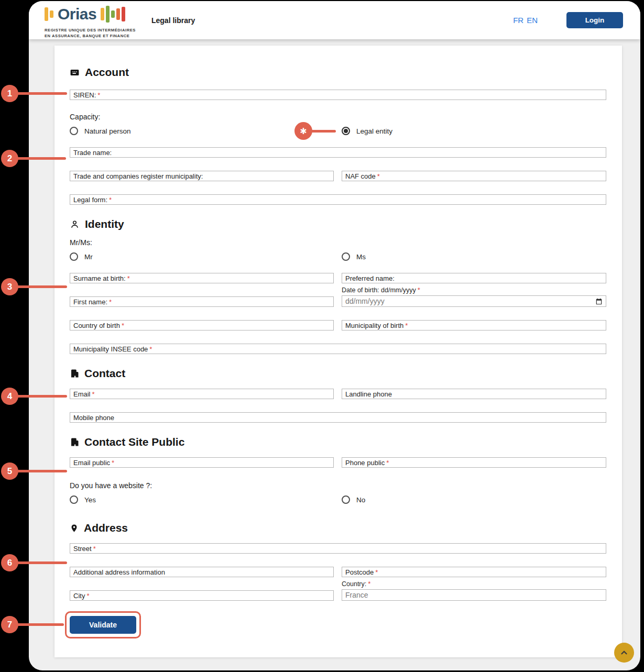  What do you see at coordinates (202, 596) in the screenshot?
I see `city-input: City *` at bounding box center [202, 596].